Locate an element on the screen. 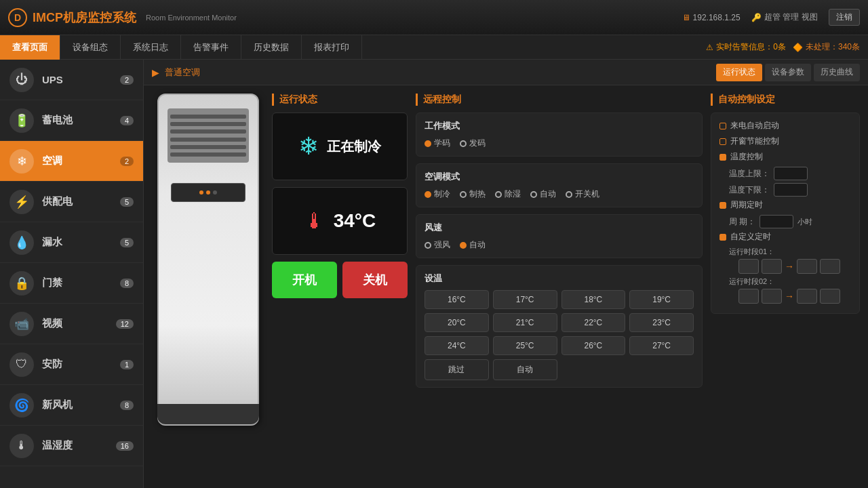  nav-tab-alert: 告警事件 is located at coordinates (212, 47).